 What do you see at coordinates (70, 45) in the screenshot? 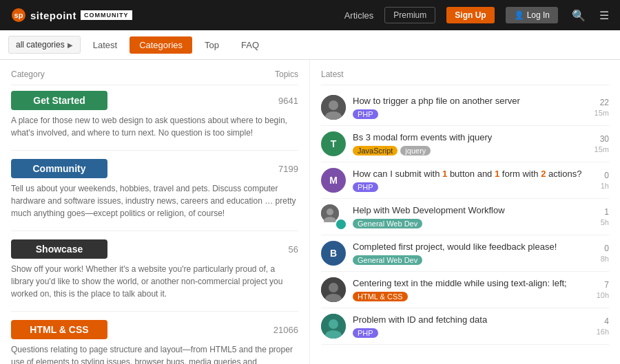
I see `chevron-right-icon: ▶` at bounding box center [70, 45].